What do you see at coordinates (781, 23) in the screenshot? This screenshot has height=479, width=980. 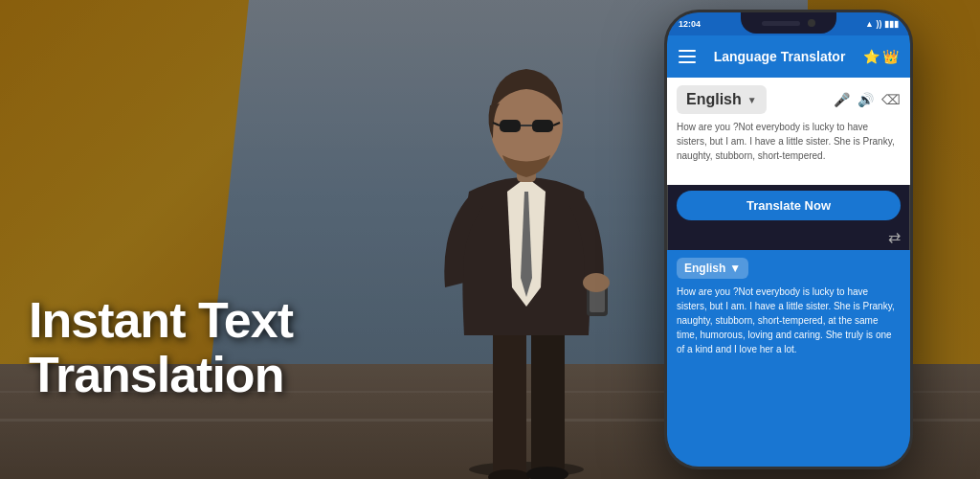 I see `speaker-notch` at bounding box center [781, 23].